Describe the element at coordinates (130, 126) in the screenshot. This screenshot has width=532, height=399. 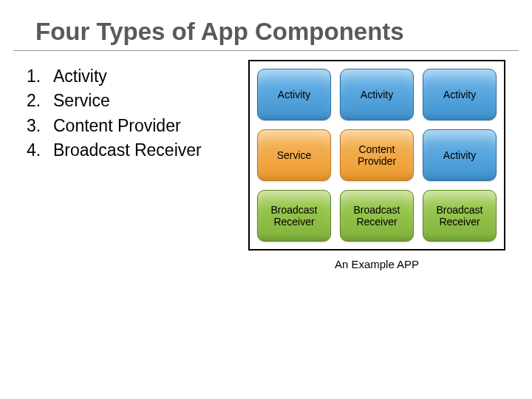
I see `list-item: Content Provider` at that location.